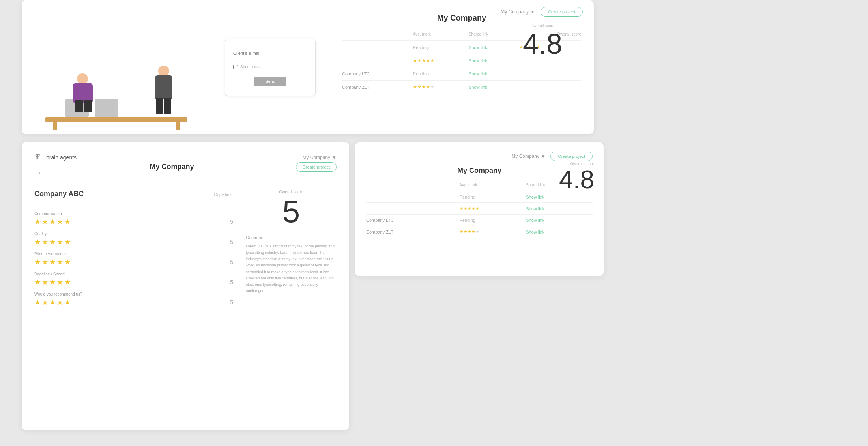 The width and height of the screenshot is (868, 446). I want to click on rating-stars-deadline: ★★★★★ 5, so click(134, 282).